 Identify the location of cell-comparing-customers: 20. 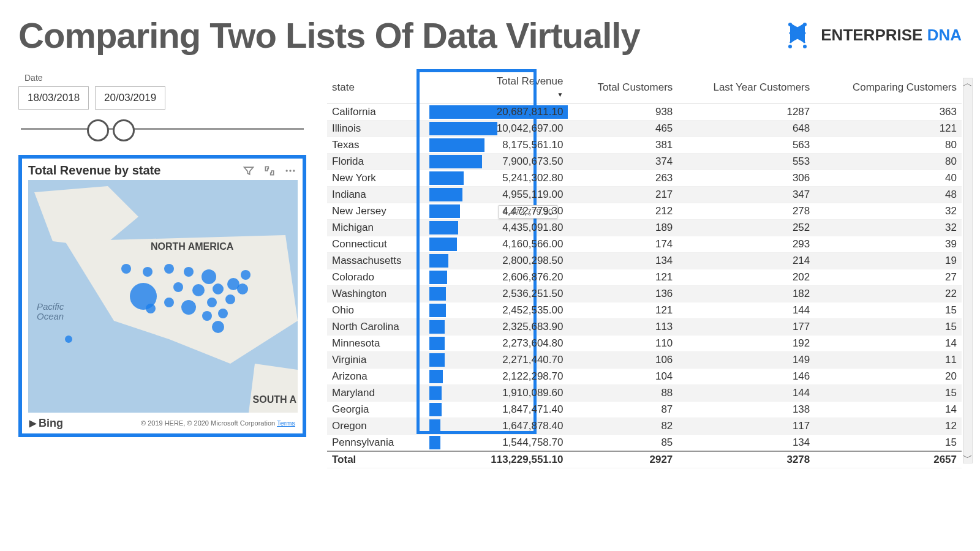
(888, 377).